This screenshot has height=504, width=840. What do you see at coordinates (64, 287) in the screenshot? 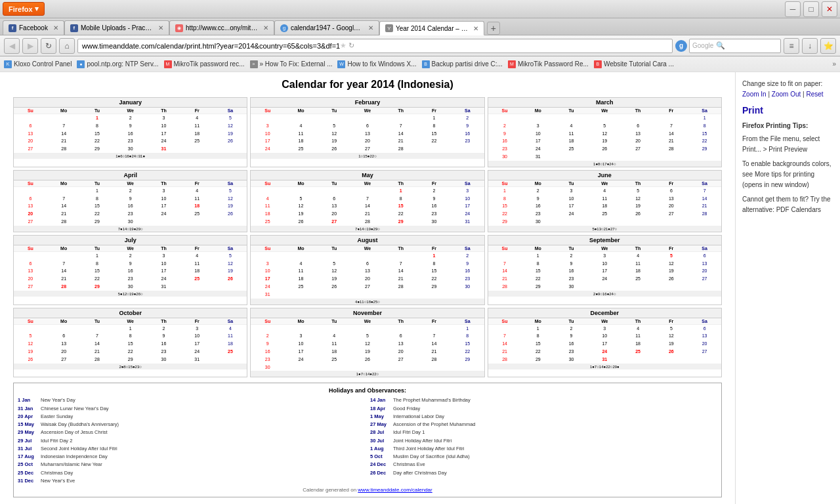
I see `calendar-day: 28` at bounding box center [64, 287].